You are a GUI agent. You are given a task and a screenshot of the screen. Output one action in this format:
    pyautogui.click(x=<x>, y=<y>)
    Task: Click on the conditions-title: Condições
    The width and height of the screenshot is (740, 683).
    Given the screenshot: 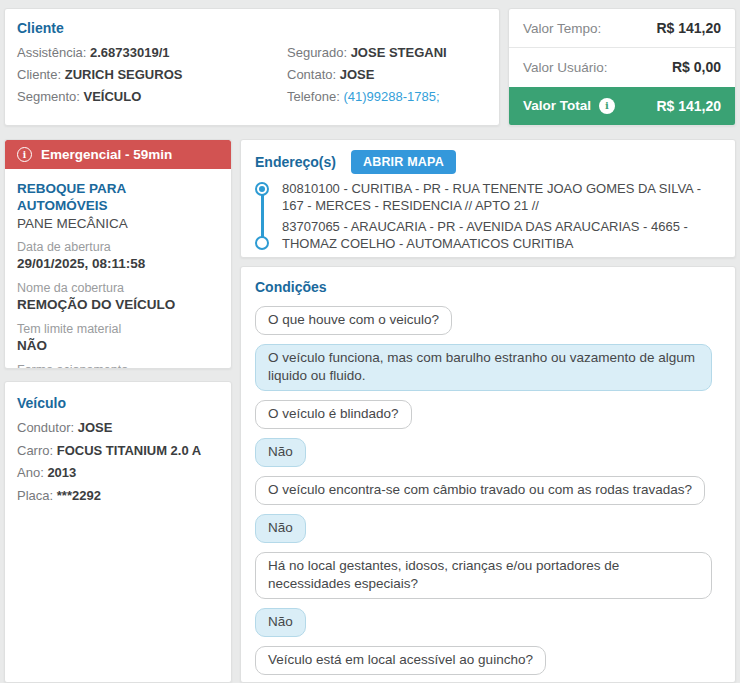 What is the action you would take?
    pyautogui.click(x=488, y=287)
    